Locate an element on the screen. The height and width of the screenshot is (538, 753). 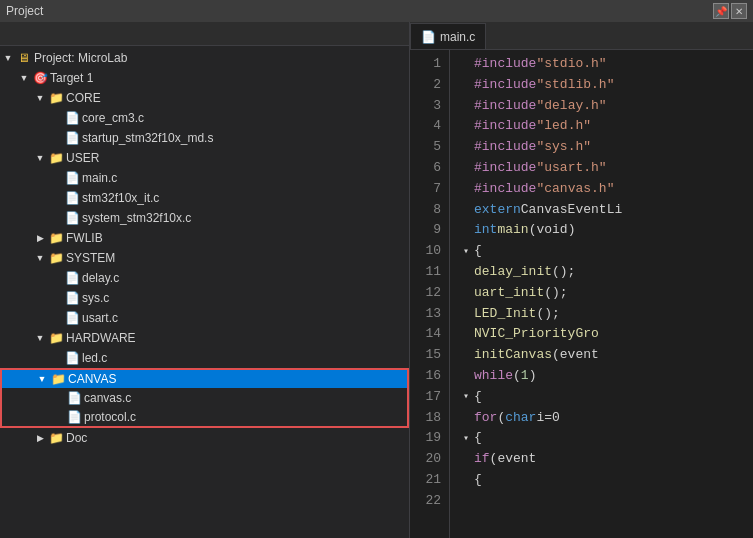
line-num-3: 3 is located at coordinates (430, 106).